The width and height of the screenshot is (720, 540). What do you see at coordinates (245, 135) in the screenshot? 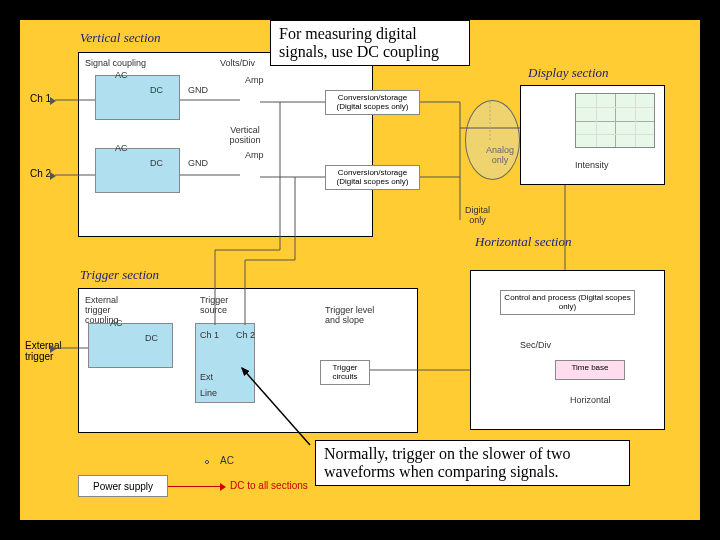
I see `vertical-position-label: Vertical position` at bounding box center [245, 135].